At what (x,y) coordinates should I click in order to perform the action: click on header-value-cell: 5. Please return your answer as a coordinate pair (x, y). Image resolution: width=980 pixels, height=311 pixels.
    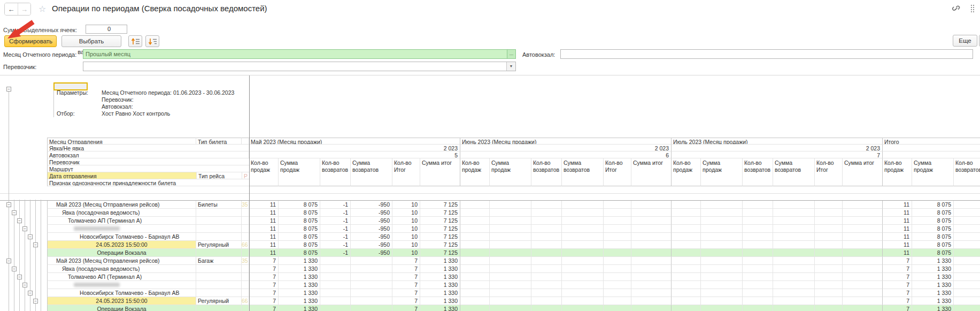
    Looking at the image, I should click on (355, 155).